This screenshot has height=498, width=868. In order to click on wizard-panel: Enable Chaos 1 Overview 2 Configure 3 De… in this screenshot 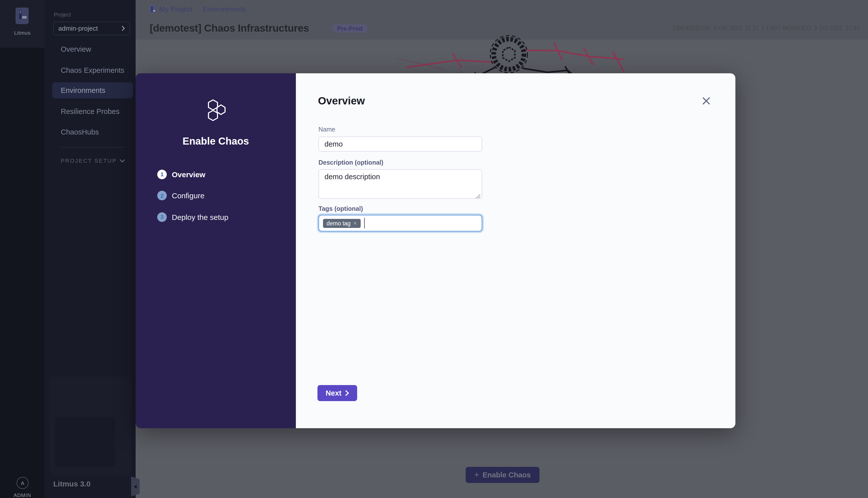, I will do `click(216, 251)`.